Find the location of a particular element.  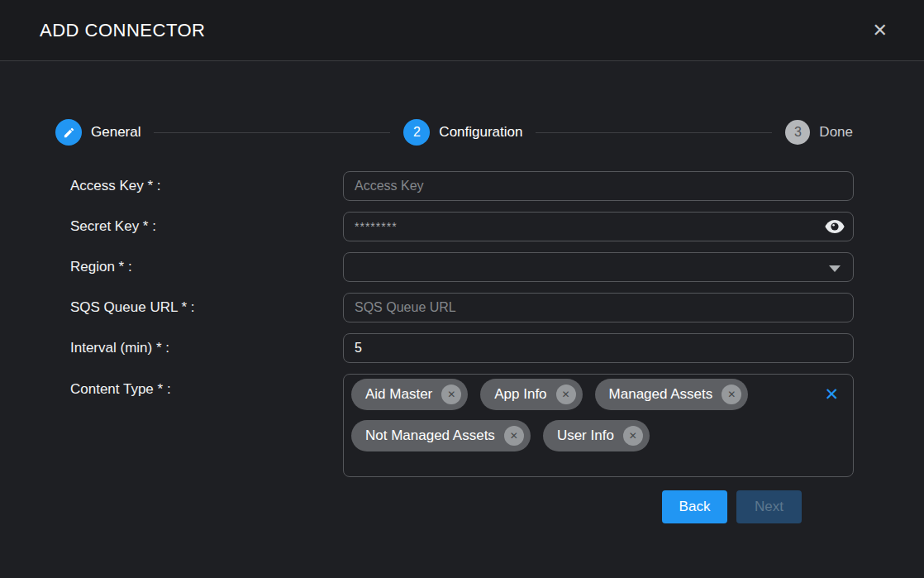

step-general-label: General is located at coordinates (116, 132).